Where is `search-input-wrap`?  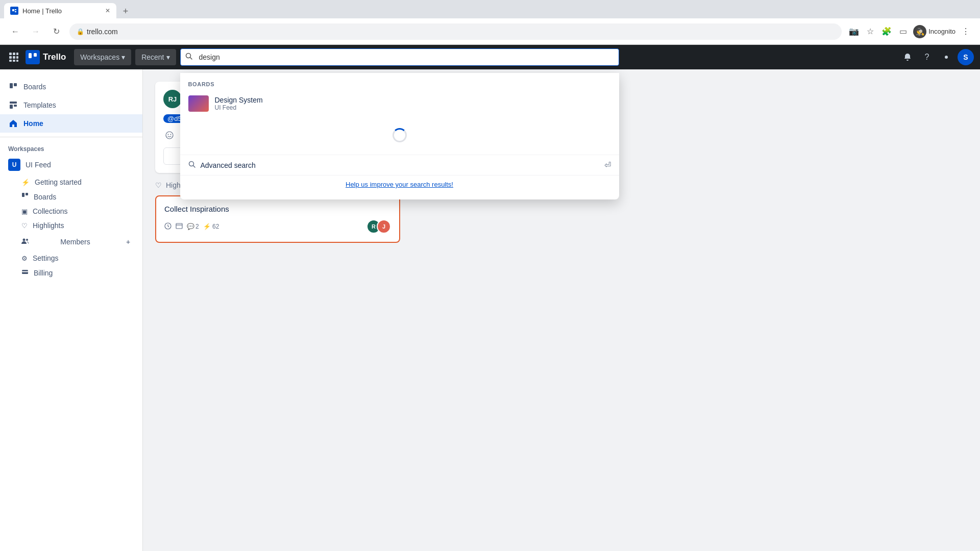 search-input-wrap is located at coordinates (400, 57).